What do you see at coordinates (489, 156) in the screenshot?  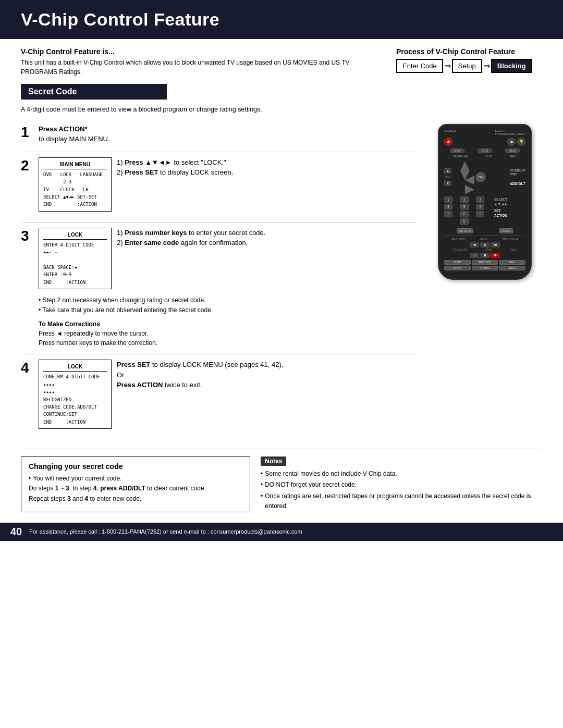 I see `remote-2-10-label: 2-10` at bounding box center [489, 156].